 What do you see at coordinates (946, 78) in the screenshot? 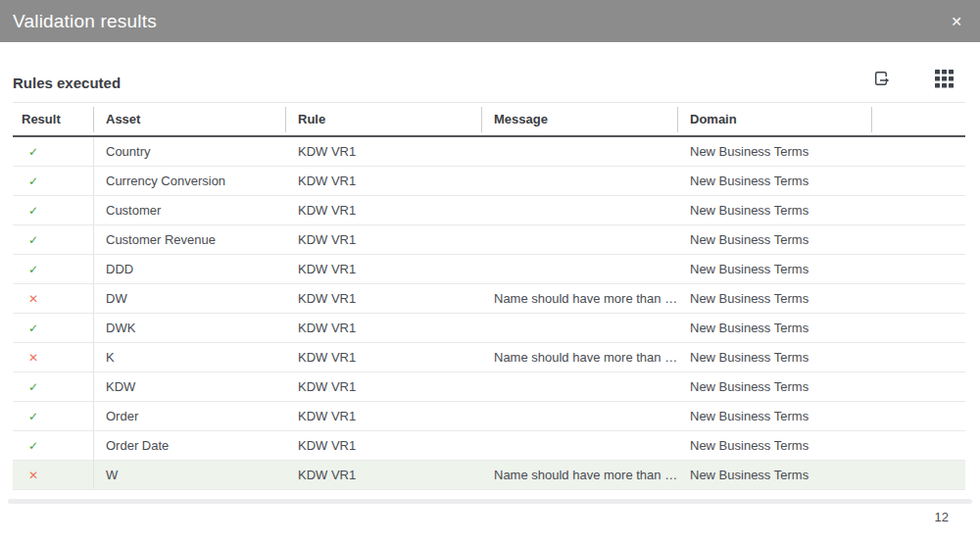
I see `grid-icon` at bounding box center [946, 78].